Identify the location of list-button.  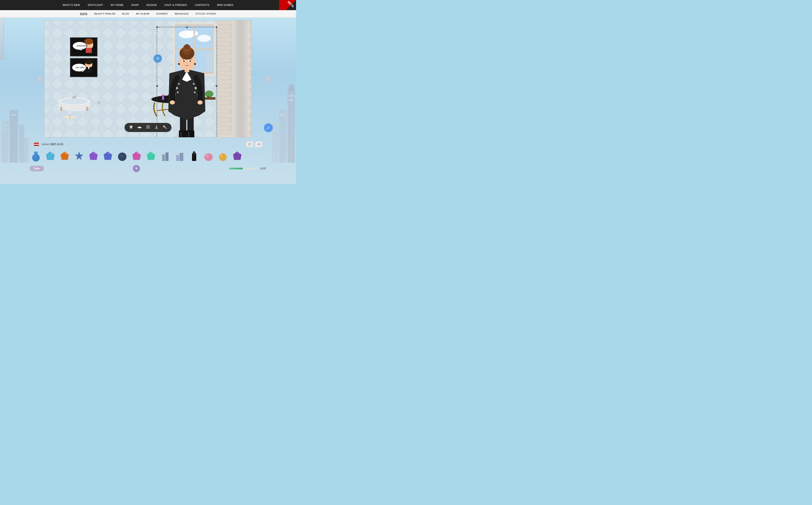
(148, 128).